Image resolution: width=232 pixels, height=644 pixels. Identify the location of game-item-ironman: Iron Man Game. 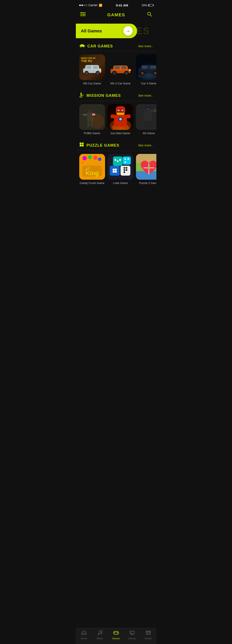
(121, 120).